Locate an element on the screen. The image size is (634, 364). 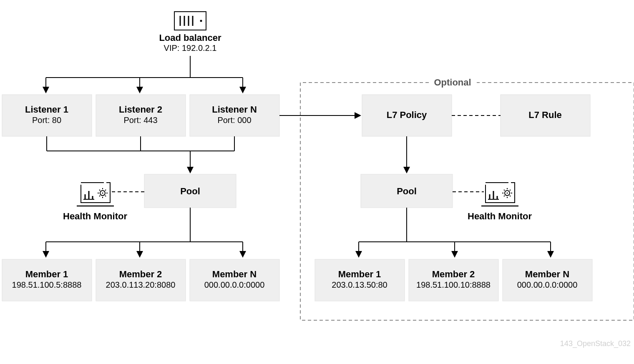
l7-rule-label: L7 Rule is located at coordinates (545, 115).